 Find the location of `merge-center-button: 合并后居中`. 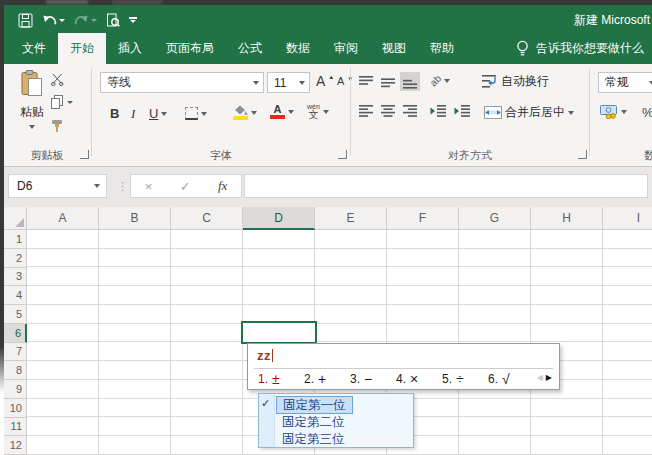

merge-center-button: 合并后居中 is located at coordinates (529, 112).